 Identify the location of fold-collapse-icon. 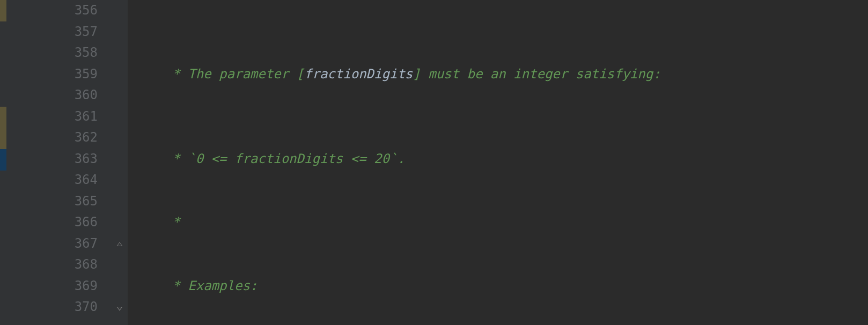
(120, 243).